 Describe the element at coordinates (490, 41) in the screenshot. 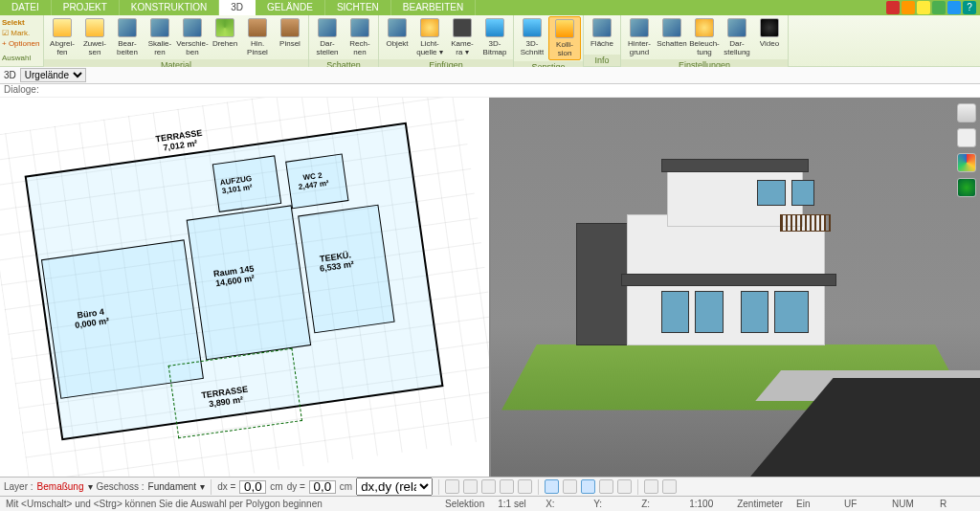

I see `ribbon: Selekt ☑ Mark. + Optionen Auswahl Abgrei…` at that location.